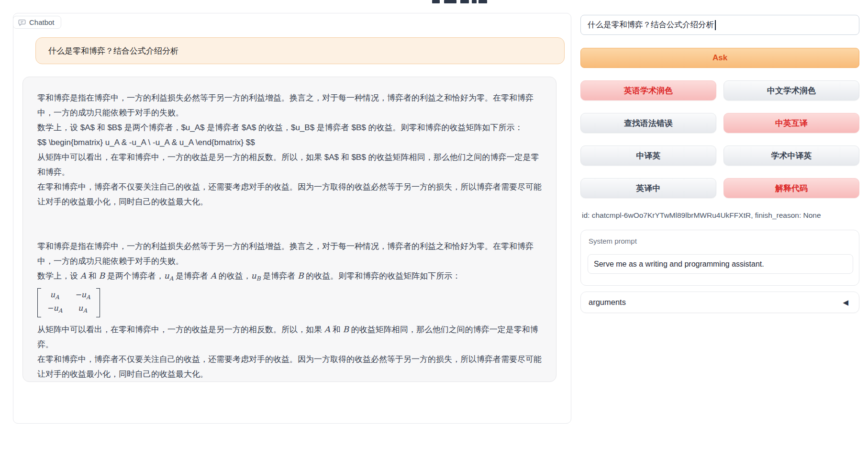 This screenshot has width=868, height=460. I want to click on inline-math: uB, so click(256, 276).